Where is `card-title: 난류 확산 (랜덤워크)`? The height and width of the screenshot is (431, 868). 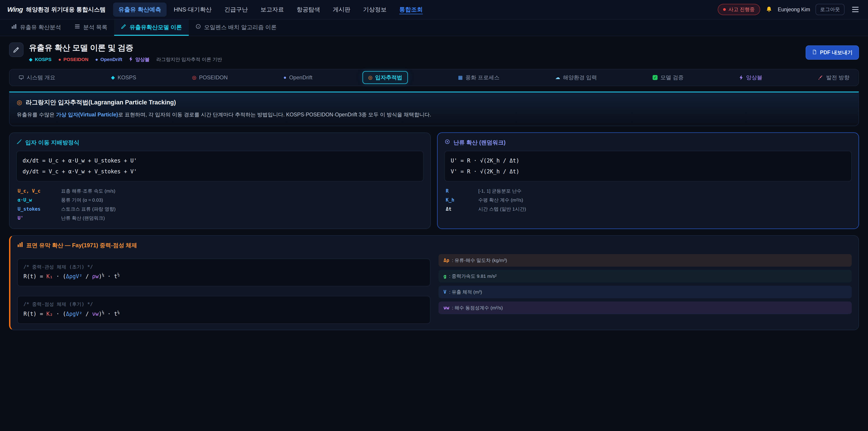 card-title: 난류 확산 (랜덤워크) is located at coordinates (648, 143).